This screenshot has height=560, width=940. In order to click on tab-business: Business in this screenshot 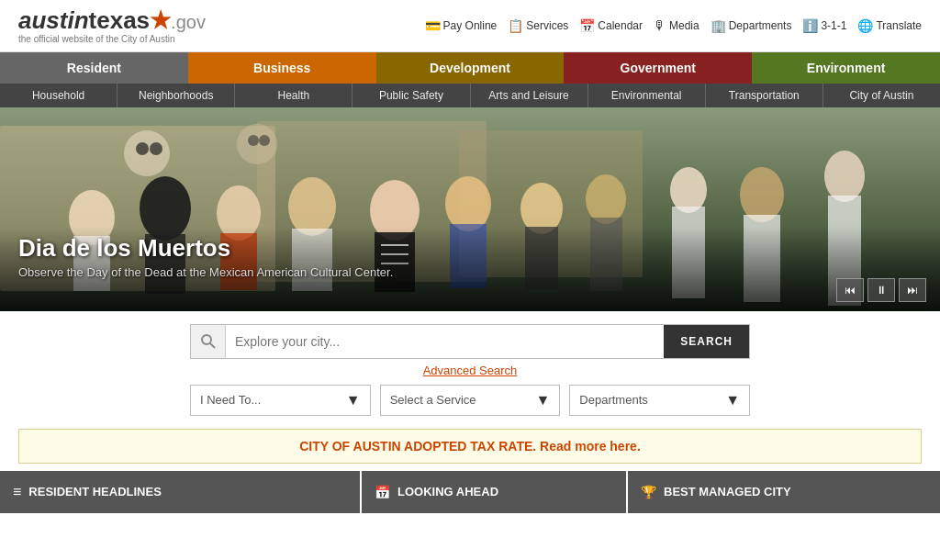, I will do `click(283, 68)`.